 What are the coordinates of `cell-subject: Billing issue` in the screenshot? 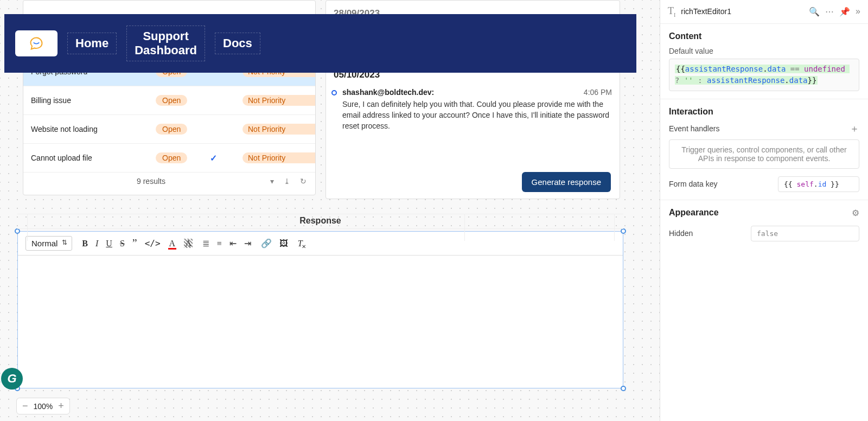 It's located at (93, 100).